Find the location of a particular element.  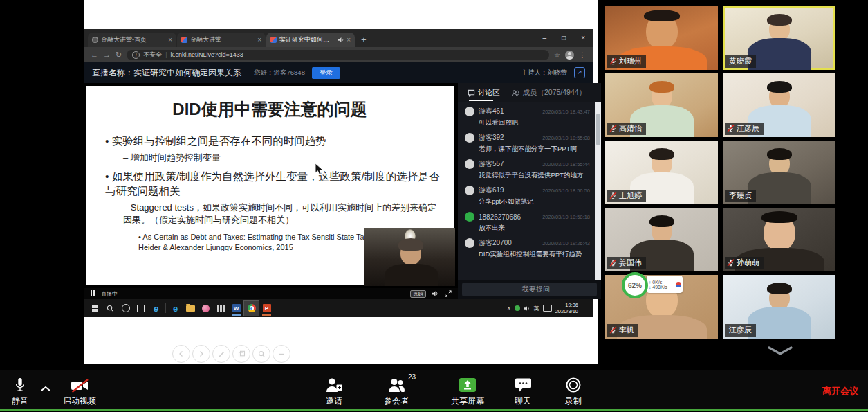

antivirus-tray-icon is located at coordinates (517, 308).